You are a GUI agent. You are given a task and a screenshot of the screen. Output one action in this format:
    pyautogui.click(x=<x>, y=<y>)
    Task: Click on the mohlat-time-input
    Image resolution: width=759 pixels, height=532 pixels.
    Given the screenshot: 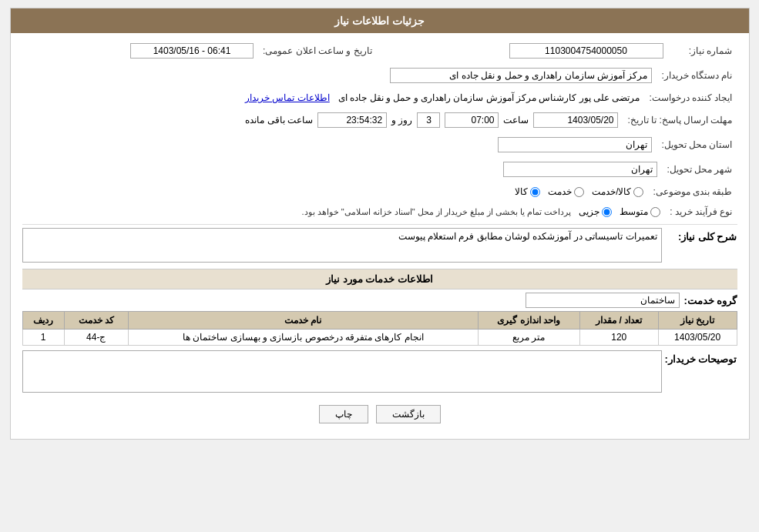 What is the action you would take?
    pyautogui.click(x=472, y=120)
    